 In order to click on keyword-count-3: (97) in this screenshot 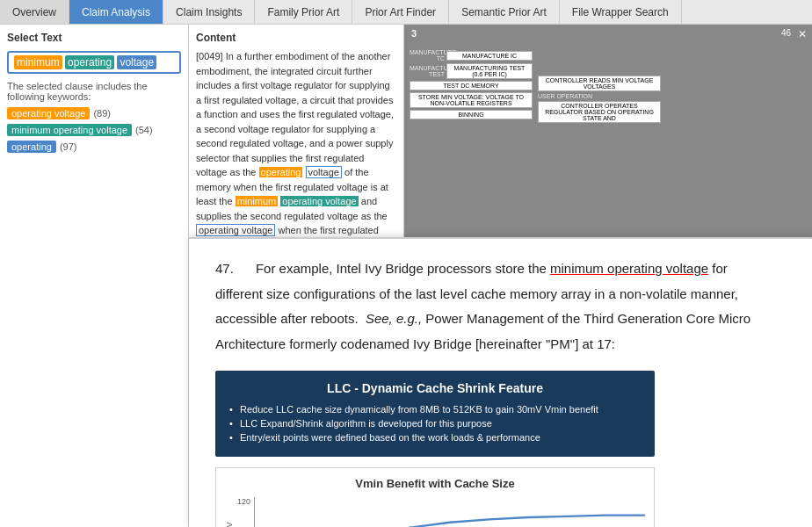, I will do `click(69, 147)`.